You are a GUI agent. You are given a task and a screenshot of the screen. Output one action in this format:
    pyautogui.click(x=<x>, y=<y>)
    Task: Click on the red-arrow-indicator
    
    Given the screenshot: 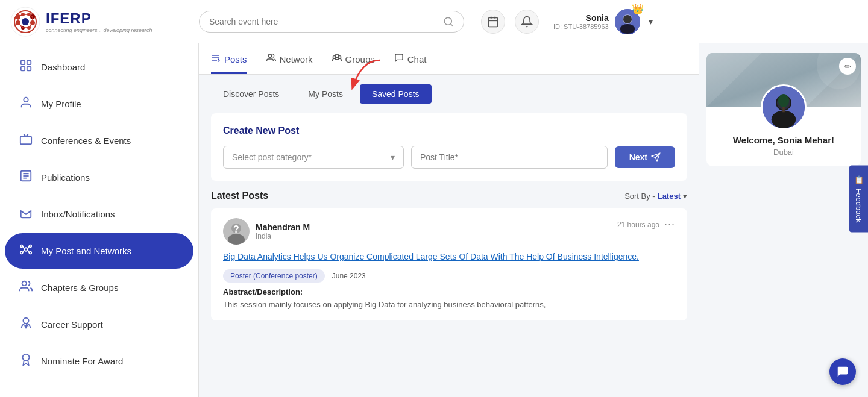 What is the action you would take?
    pyautogui.click(x=356, y=75)
    